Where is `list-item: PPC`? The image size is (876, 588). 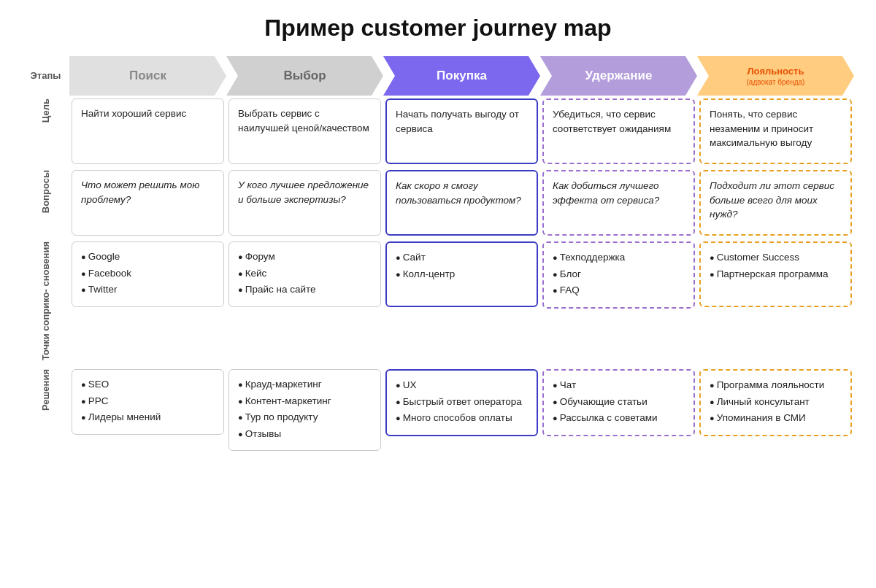 list-item: PPC is located at coordinates (147, 401).